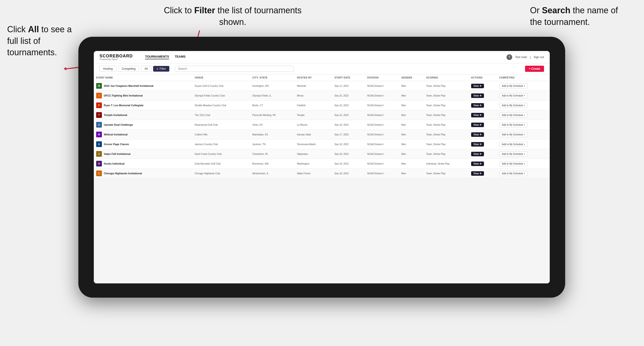 The width and height of the screenshot is (644, 346). I want to click on filter-icon: ≡, so click(158, 69).